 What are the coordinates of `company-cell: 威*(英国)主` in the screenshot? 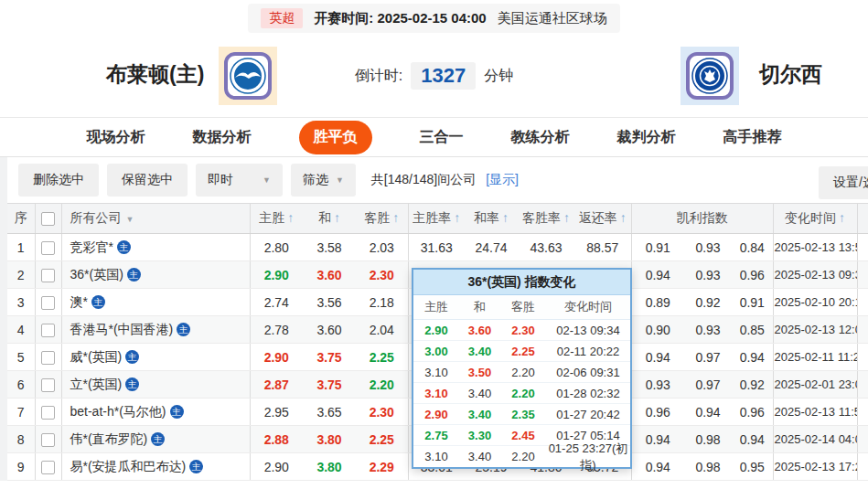 It's located at (155, 357).